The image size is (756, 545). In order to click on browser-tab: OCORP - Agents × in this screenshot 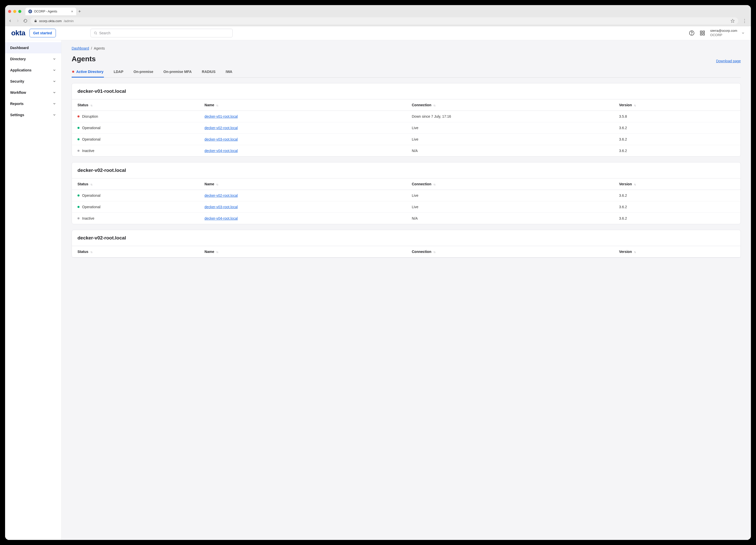, I will do `click(51, 11)`.